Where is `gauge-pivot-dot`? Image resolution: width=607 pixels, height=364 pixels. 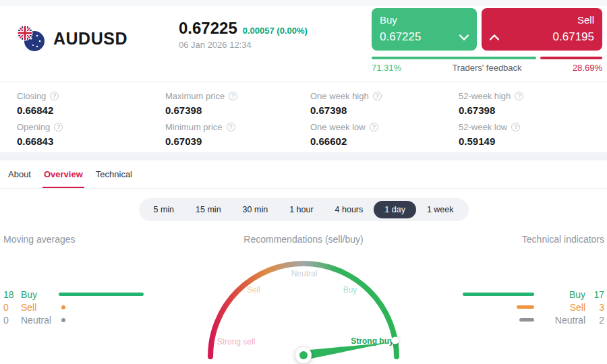
gauge-pivot-dot is located at coordinates (304, 355).